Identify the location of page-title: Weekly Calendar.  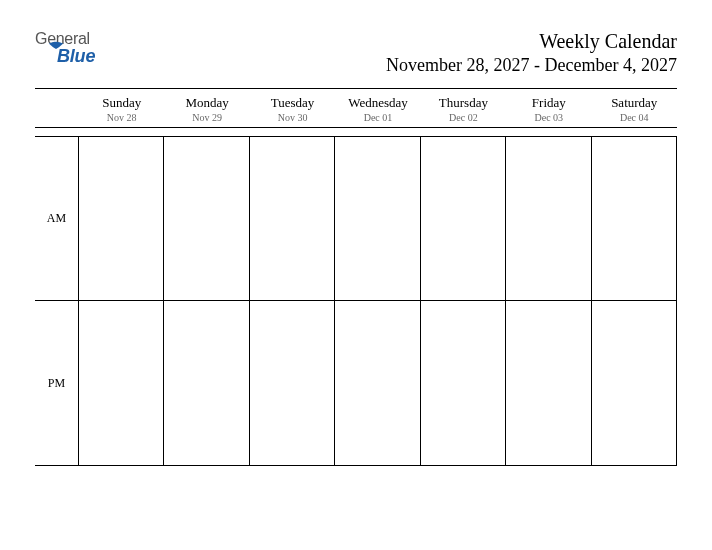
(532, 42).